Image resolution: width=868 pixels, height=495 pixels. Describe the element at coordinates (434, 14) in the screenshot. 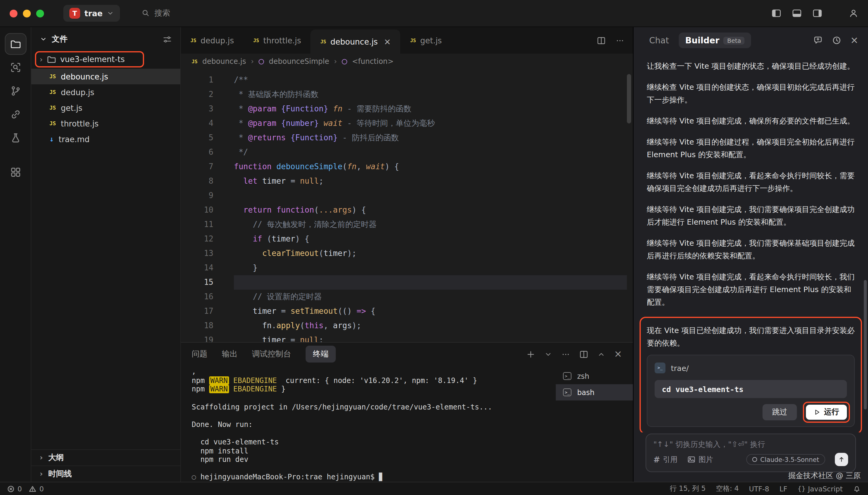

I see `titlebar: T trae 搜索` at that location.